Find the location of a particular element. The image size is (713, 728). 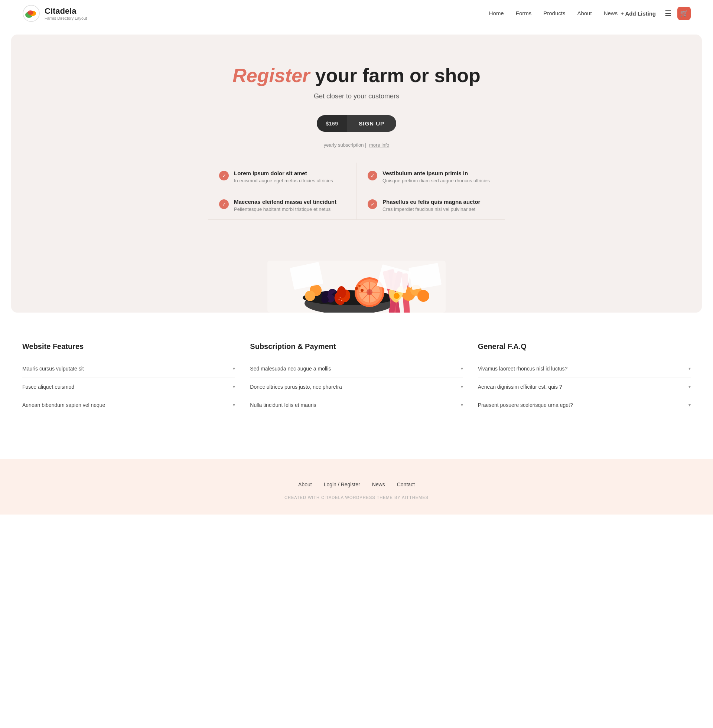

nav-item-news: News is located at coordinates (611, 13).